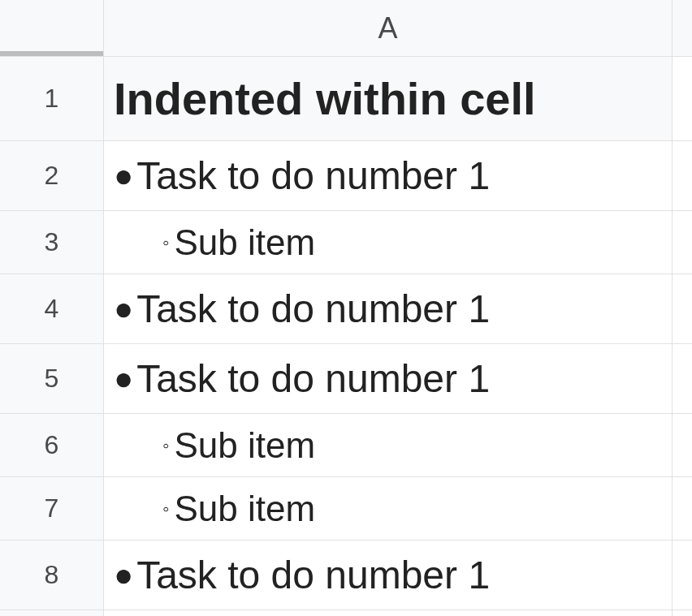 The height and width of the screenshot is (616, 692). Describe the element at coordinates (314, 308) in the screenshot. I see `cell-A4-text: Task to do number 1` at that location.